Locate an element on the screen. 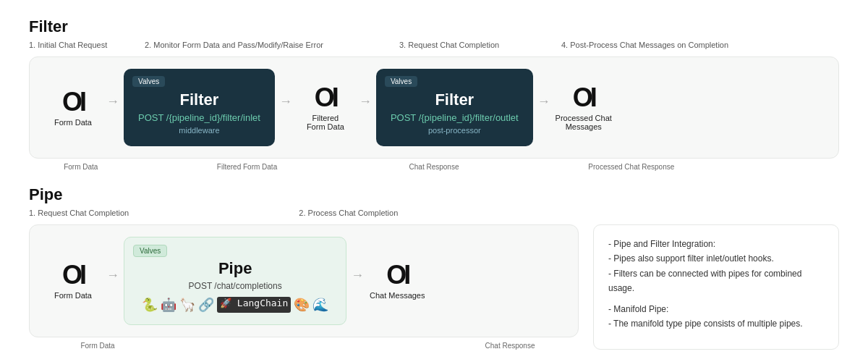 Image resolution: width=868 pixels, height=362 pixels. filter-inlet-title: Filter is located at coordinates (200, 100).